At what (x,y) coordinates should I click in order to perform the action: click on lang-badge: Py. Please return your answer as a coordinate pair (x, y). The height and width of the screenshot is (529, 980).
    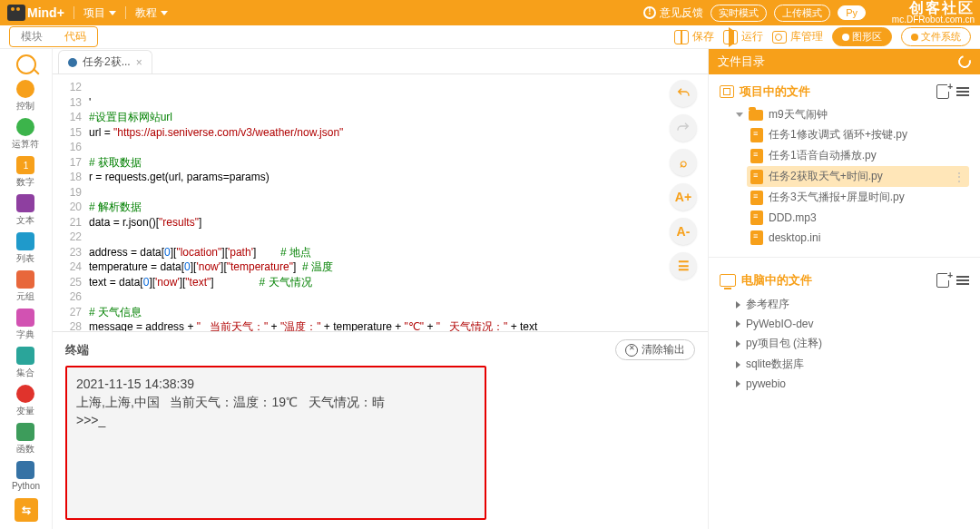
    Looking at the image, I should click on (851, 13).